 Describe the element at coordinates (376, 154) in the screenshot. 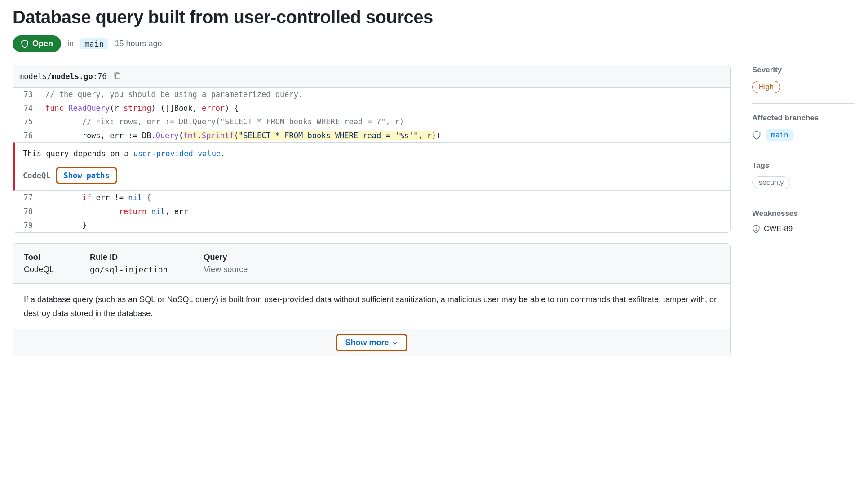

I see `alert-message: This query depends on a user-provided va…` at that location.